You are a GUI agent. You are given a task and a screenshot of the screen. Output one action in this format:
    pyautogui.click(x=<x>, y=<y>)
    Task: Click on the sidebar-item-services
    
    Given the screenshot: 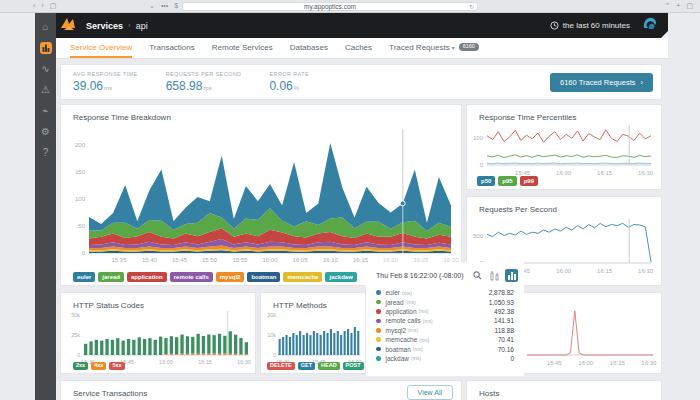 What is the action you would take?
    pyautogui.click(x=46, y=48)
    